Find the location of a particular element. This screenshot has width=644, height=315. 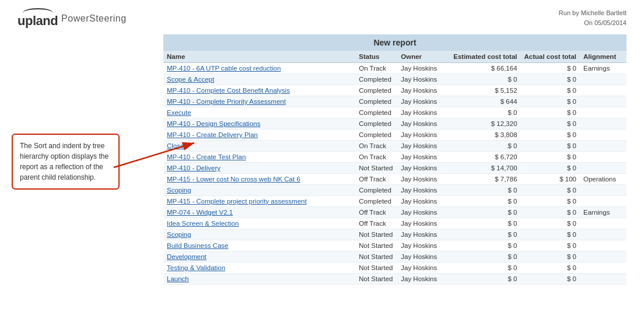

cell-alignment: Earnings is located at coordinates (603, 212).